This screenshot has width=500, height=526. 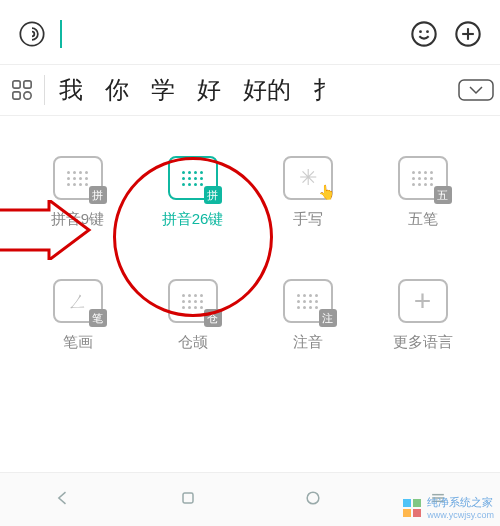 What do you see at coordinates (267, 90) in the screenshot?
I see `candidate-4: 好的` at bounding box center [267, 90].